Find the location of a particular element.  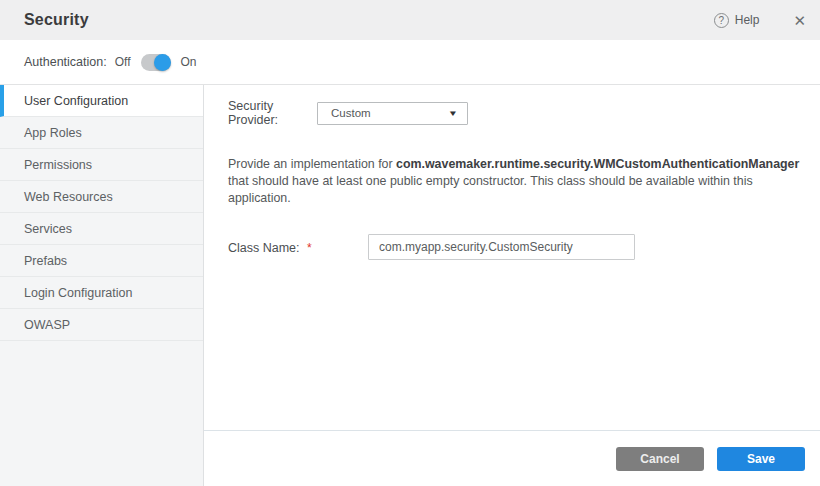

sidebar-item-services: Services is located at coordinates (102, 229).